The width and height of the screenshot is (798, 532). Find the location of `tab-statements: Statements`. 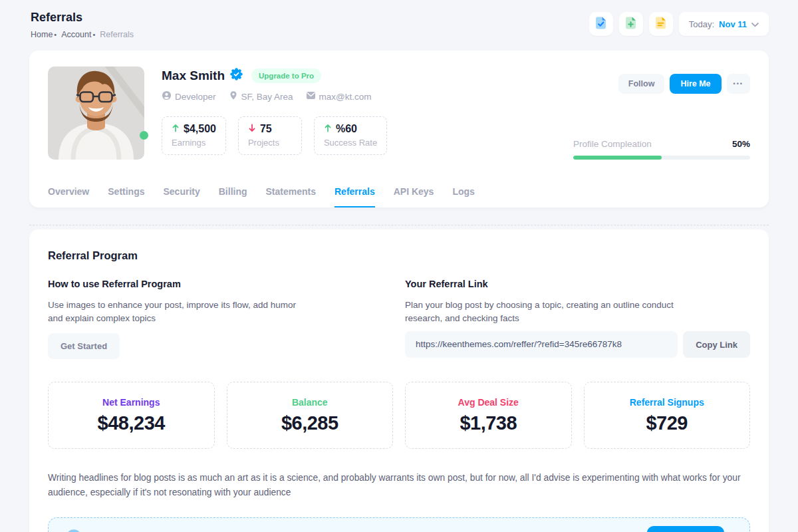

tab-statements: Statements is located at coordinates (291, 197).